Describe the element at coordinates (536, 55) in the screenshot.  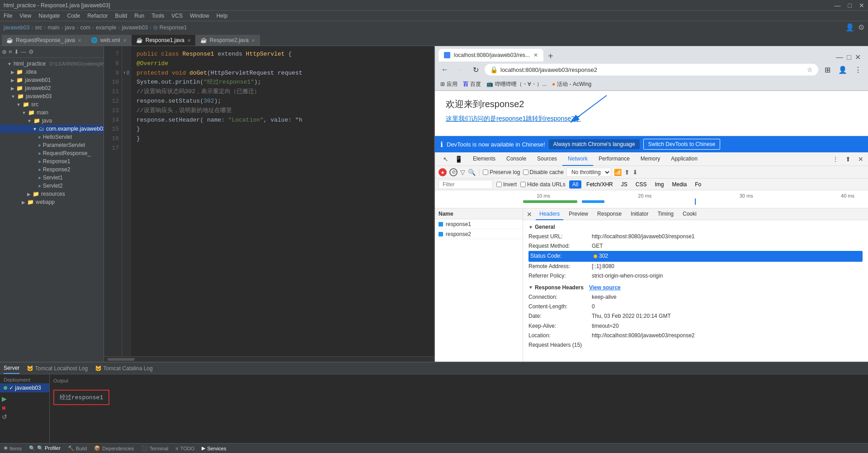
I see `browser-tab-close: ✕` at that location.